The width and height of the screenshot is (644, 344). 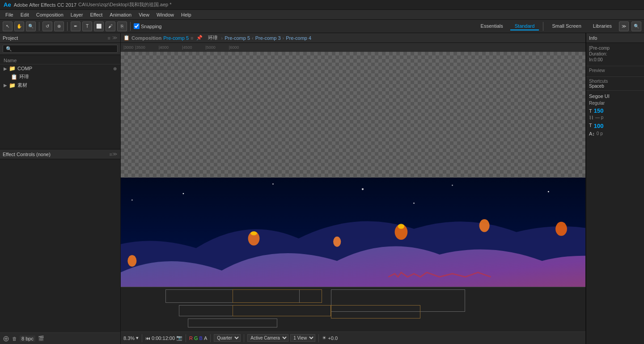 What do you see at coordinates (148, 338) in the screenshot?
I see `frame-btn-back: ⏮` at bounding box center [148, 338].